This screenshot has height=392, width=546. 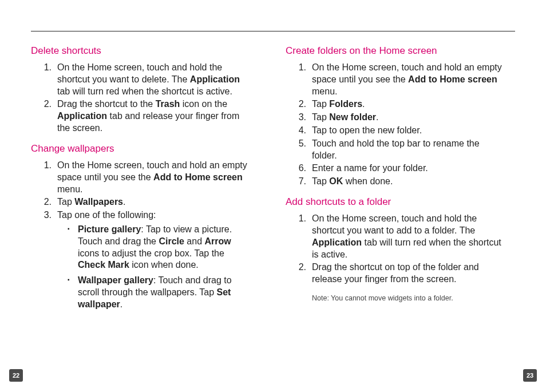 I want to click on list-create-folders: 1. On the Home screen, touch and hold an…, so click(x=396, y=125).